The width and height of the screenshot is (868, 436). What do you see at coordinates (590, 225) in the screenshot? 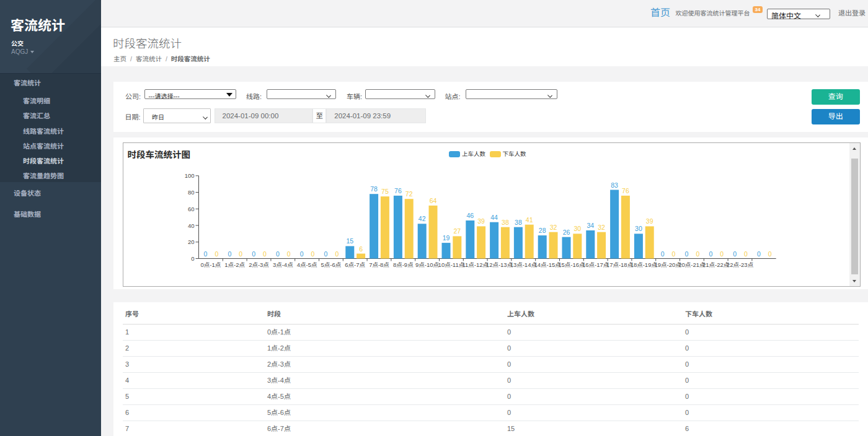
I see `svg-text: 34` at bounding box center [590, 225].